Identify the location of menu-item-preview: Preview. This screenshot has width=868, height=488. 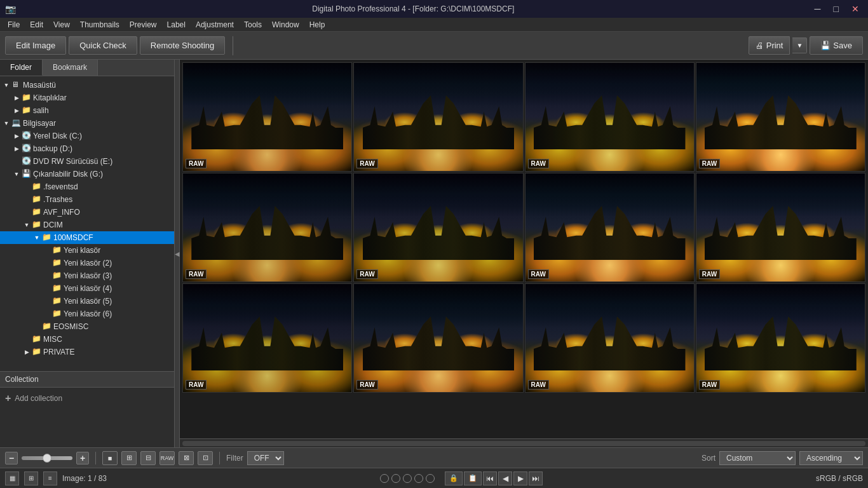
(144, 25).